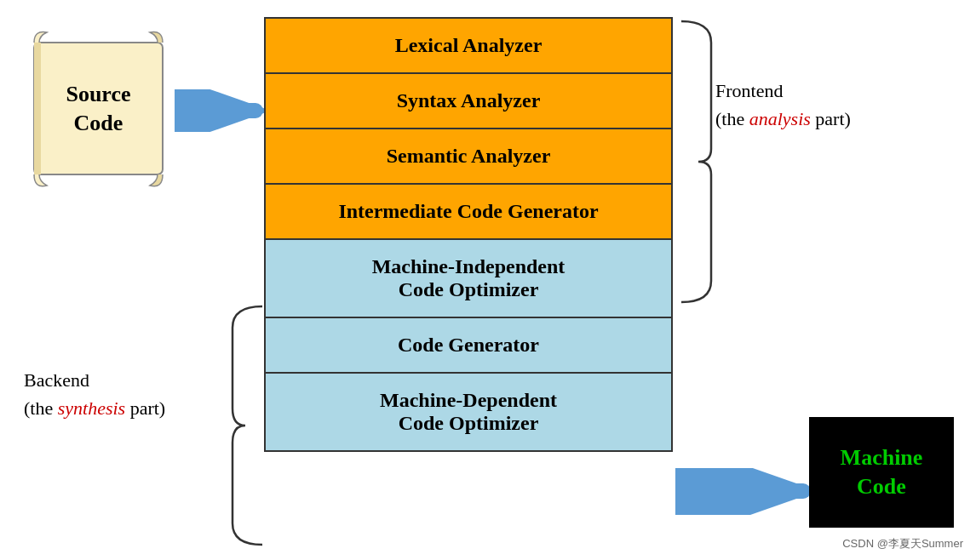 This screenshot has height=560, width=976. I want to click on backend-brace, so click(244, 426).